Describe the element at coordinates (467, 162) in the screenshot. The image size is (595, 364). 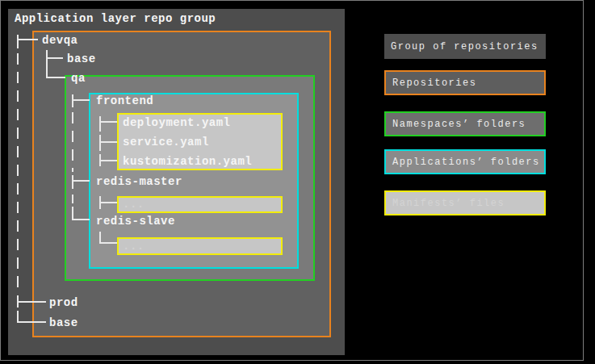
I see `legend-label: Applications’ folders` at that location.